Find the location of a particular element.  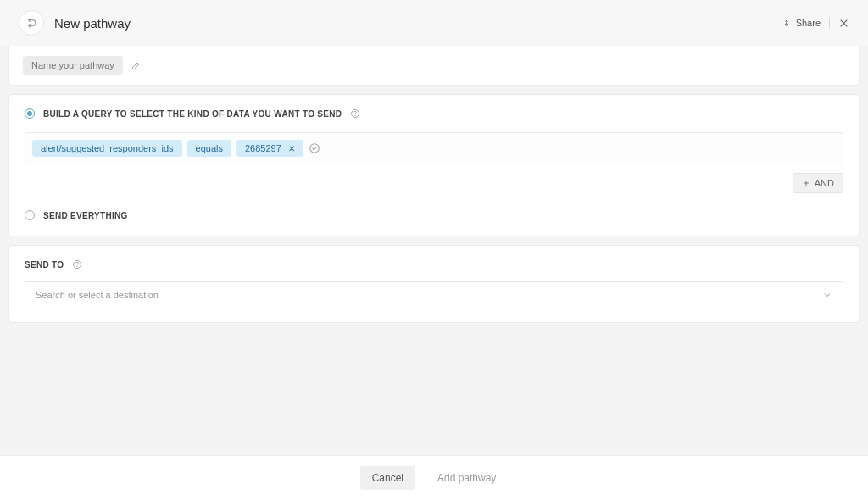

pathway-icon is located at coordinates (31, 23).